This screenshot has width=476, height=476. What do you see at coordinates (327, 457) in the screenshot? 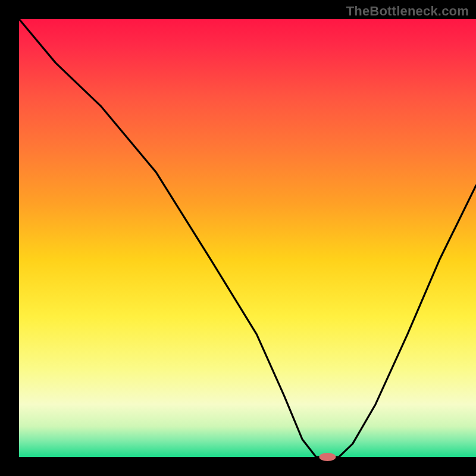
I see `optimal-marker` at bounding box center [327, 457].